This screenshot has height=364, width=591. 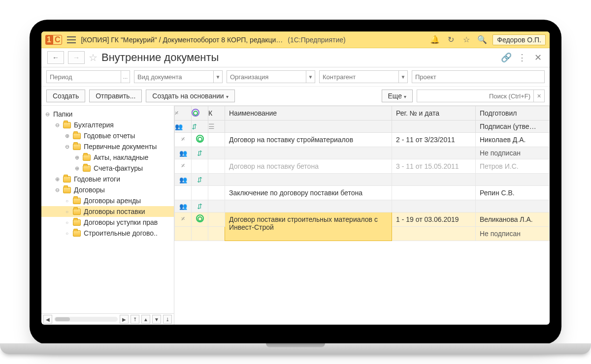 What do you see at coordinates (179, 127) in the screenshot?
I see `people-icon: 👥` at bounding box center [179, 127].